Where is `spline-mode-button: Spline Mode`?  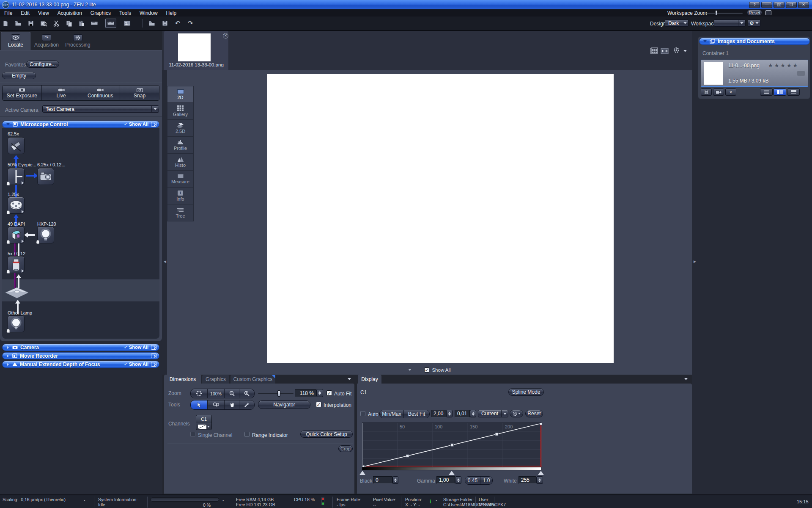 spline-mode-button: Spline Mode is located at coordinates (526, 392).